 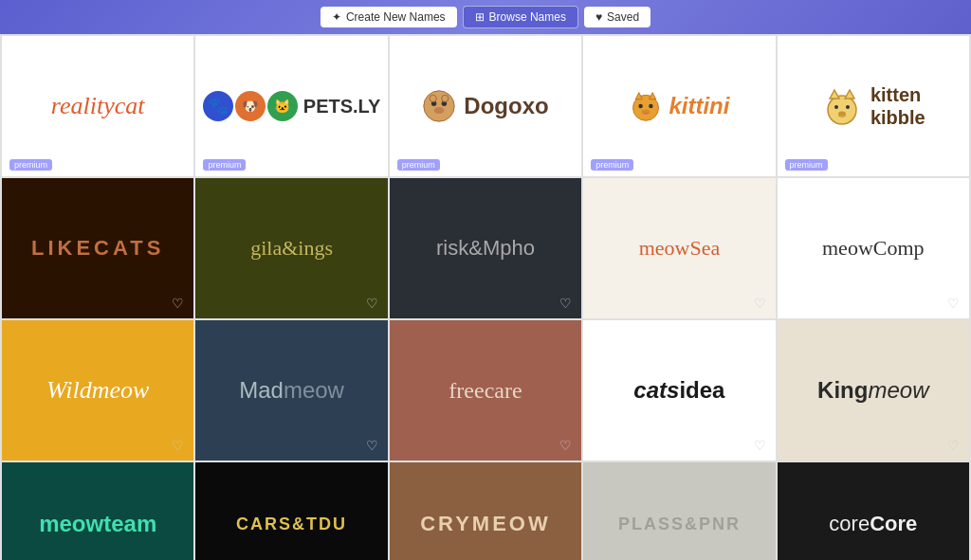 I want to click on card-freecare: freecare ♡, so click(x=486, y=390).